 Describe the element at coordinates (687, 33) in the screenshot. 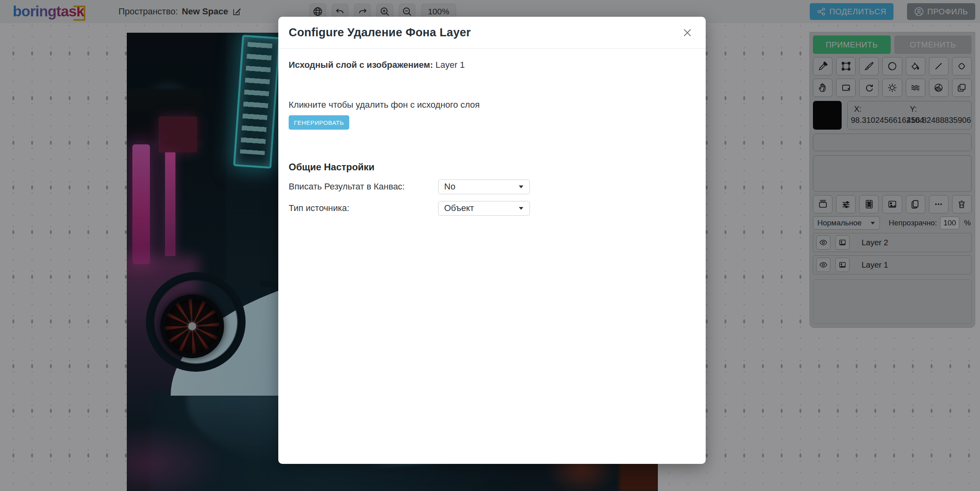

I see `close-icon` at that location.